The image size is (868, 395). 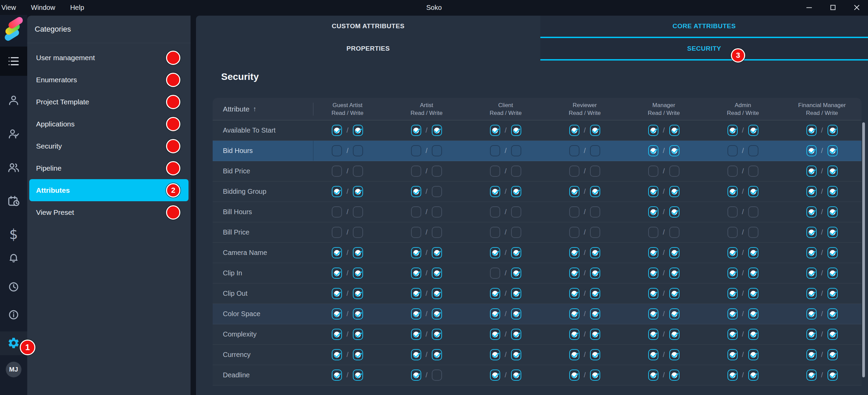 I want to click on sidebar-item-applications: Applications, so click(x=109, y=124).